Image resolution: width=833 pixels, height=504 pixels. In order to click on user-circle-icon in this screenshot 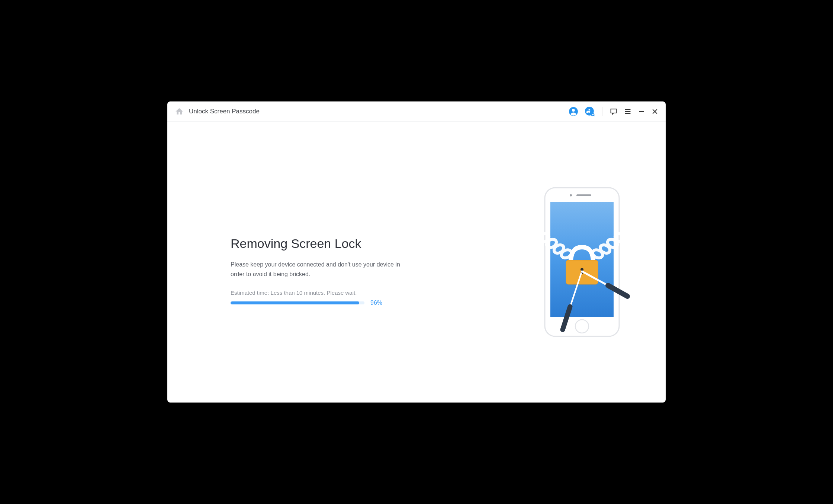, I will do `click(573, 112)`.